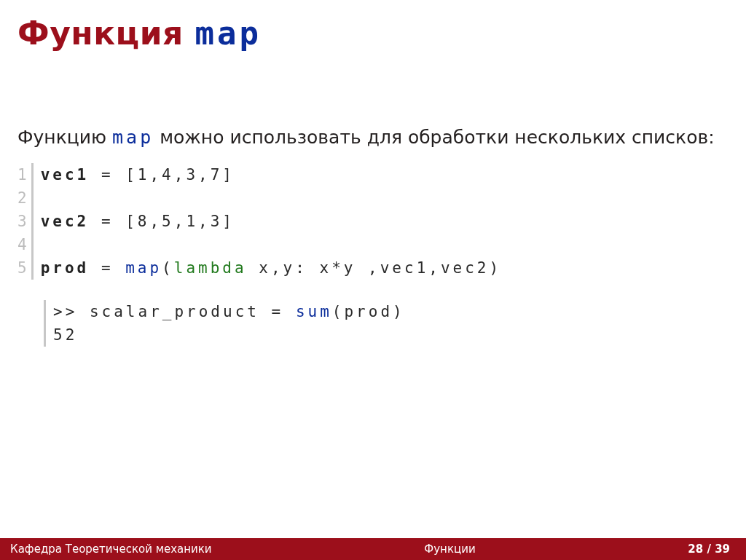 The height and width of the screenshot is (560, 746). Describe the element at coordinates (23, 268) in the screenshot. I see `line-number: 5` at that location.